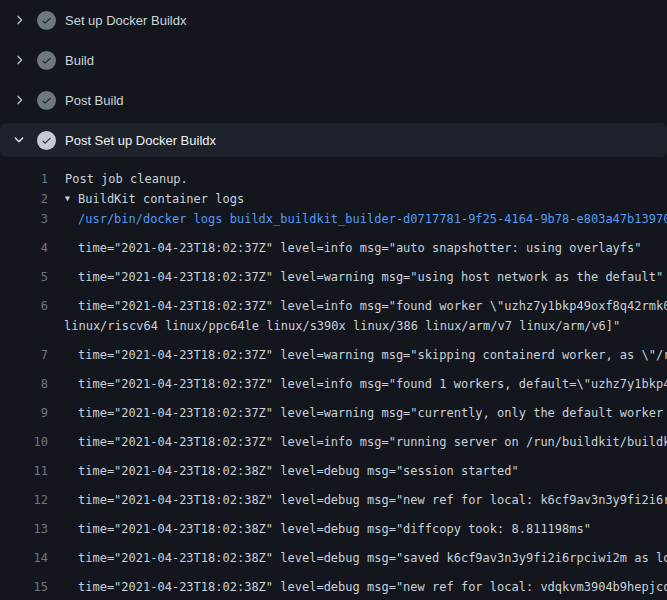 This screenshot has height=600, width=667. What do you see at coordinates (334, 272) in the screenshot?
I see `log-line: 5 time="2021-04-23T18:02:37Z" level=warn…` at bounding box center [334, 272].